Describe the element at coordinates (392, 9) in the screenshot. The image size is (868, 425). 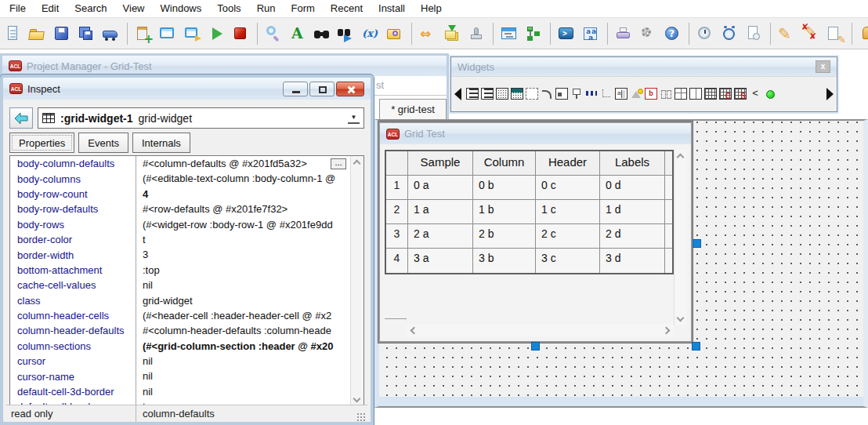
I see `menu-install: Install` at that location.